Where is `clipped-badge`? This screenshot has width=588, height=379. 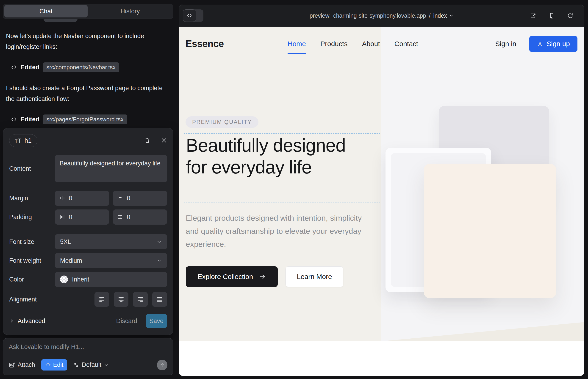 clipped-badge is located at coordinates (61, 20).